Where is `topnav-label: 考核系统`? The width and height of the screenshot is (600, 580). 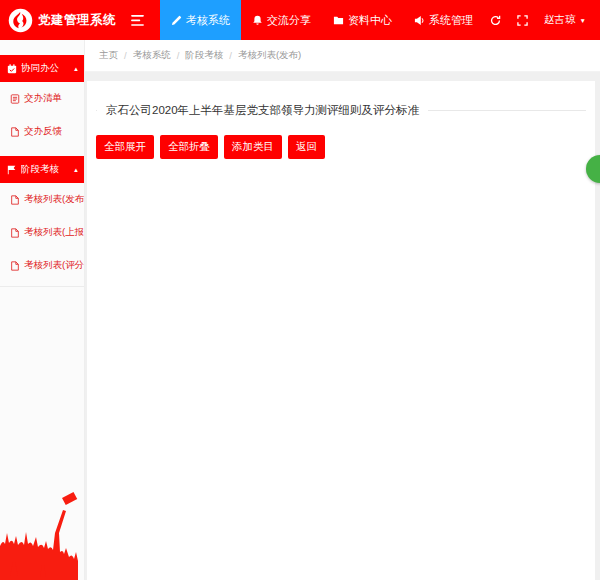 topnav-label: 考核系统 is located at coordinates (208, 20).